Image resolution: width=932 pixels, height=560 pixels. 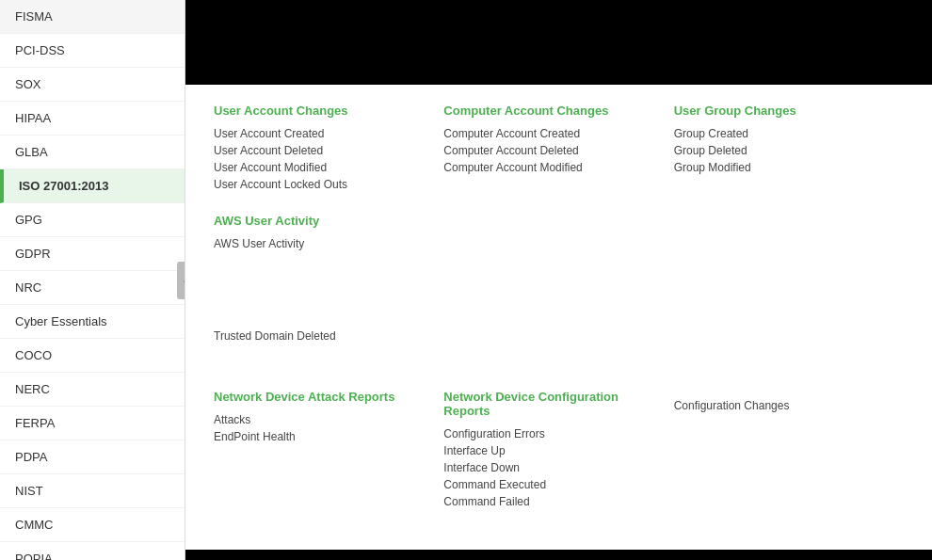 I want to click on footer-banner, so click(x=559, y=555).